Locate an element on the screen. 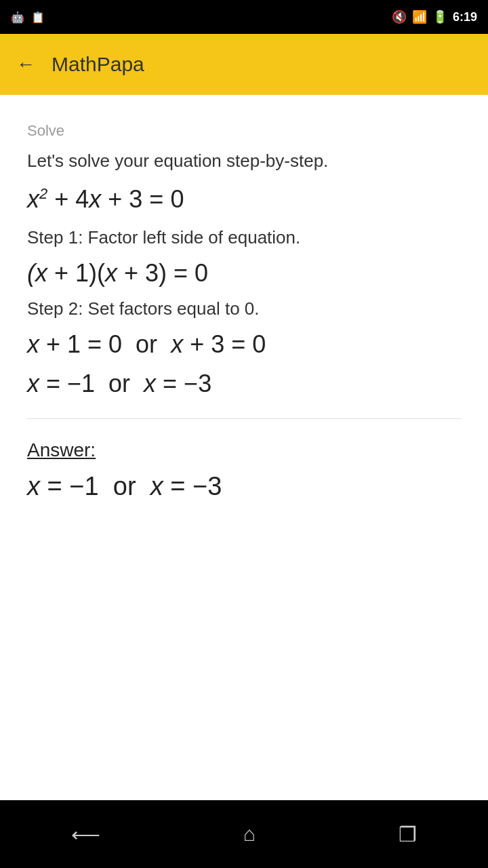 The image size is (488, 868). divider is located at coordinates (244, 419).